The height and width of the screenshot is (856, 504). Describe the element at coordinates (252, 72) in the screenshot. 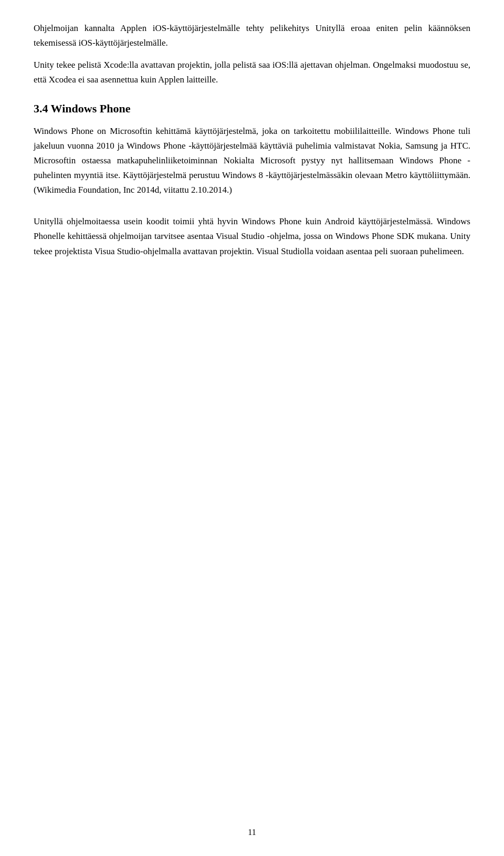

I see `paragraph-2: Unity tekee pelistä Xcode:lla avattavan …` at that location.